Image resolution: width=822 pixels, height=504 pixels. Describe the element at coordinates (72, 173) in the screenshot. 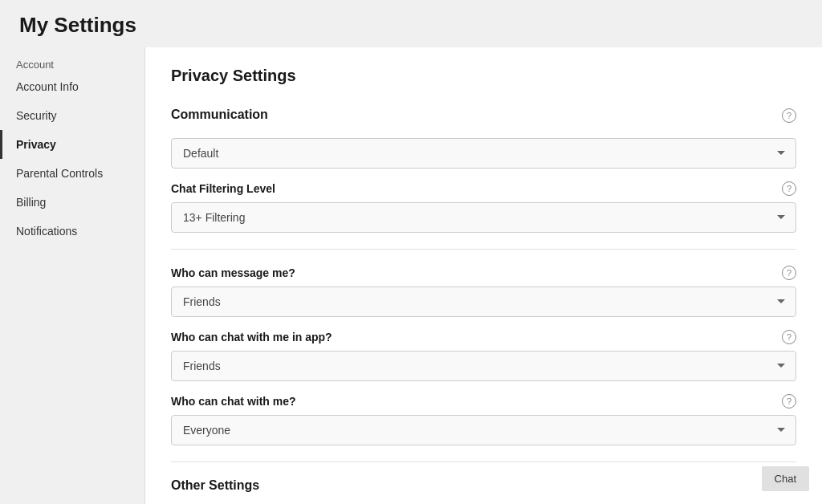

I see `sidebar-item-parental-controls: Parental Controls` at that location.